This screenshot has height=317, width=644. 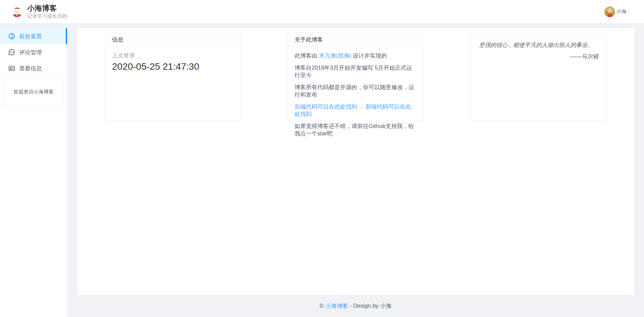 What do you see at coordinates (356, 77) in the screenshot?
I see `about-card: 关于此博客 此博客由 禾几海(郑海) 设计并实现的 博客自2019年3月开始开发…` at bounding box center [356, 77].